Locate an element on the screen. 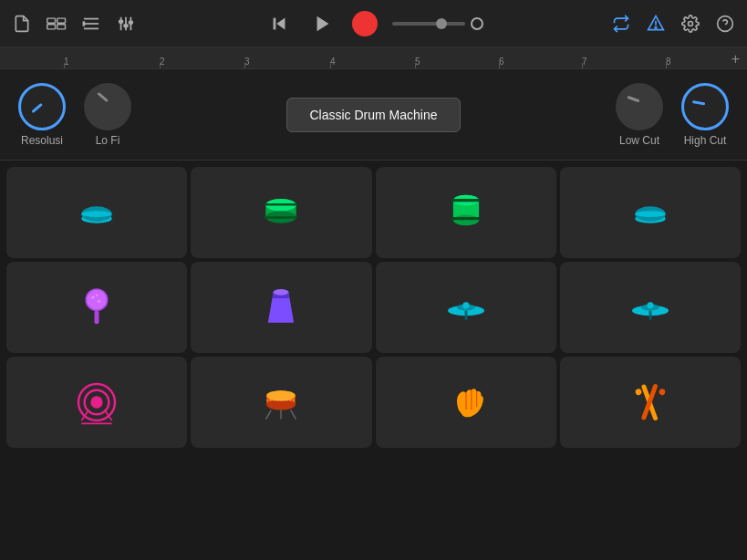 The height and width of the screenshot is (560, 747). low-cut-label: Low Cut is located at coordinates (639, 140).